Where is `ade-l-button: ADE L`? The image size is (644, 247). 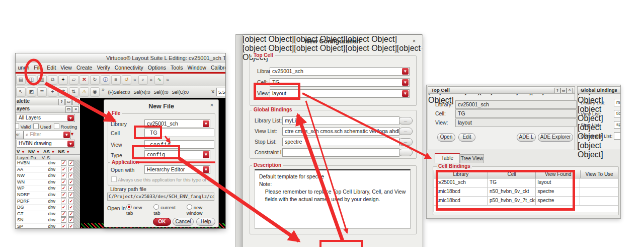 ade-l-button: ADE L is located at coordinates (526, 137).